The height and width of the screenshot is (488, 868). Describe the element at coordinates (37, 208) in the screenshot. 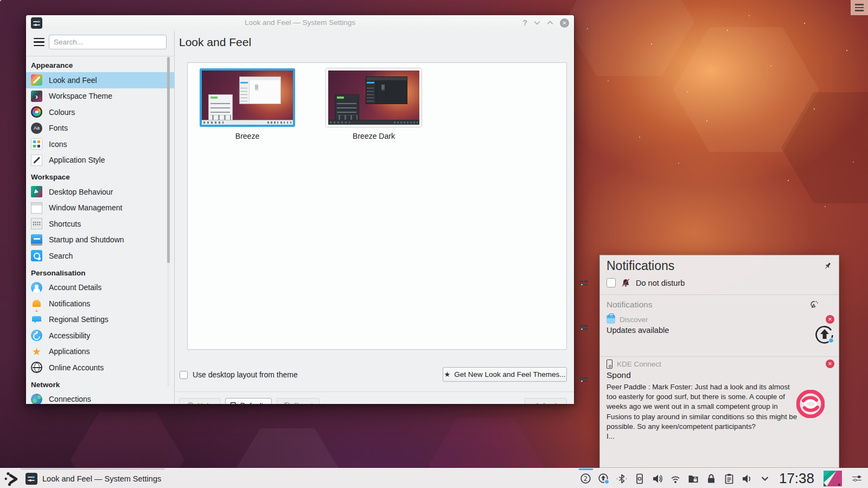

I see `window-management-icon` at that location.